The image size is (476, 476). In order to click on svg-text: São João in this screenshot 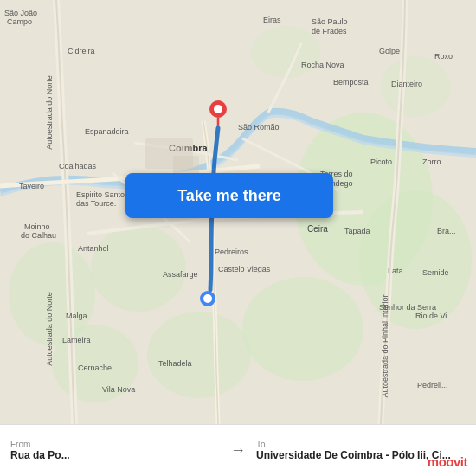, I will do `click(21, 13)`.